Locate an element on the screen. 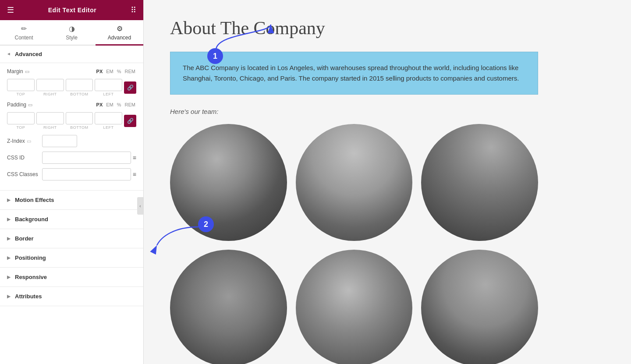 This screenshot has width=631, height=364. positioning-label: Positioning is located at coordinates (31, 258).